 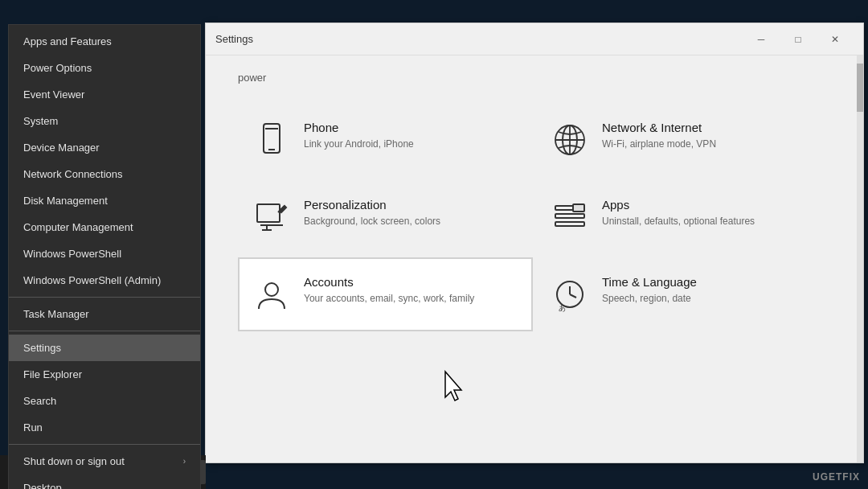 What do you see at coordinates (709, 145) in the screenshot?
I see `tile-subtitle-network-internet: Wi-Fi, airplane mode, VPN` at bounding box center [709, 145].